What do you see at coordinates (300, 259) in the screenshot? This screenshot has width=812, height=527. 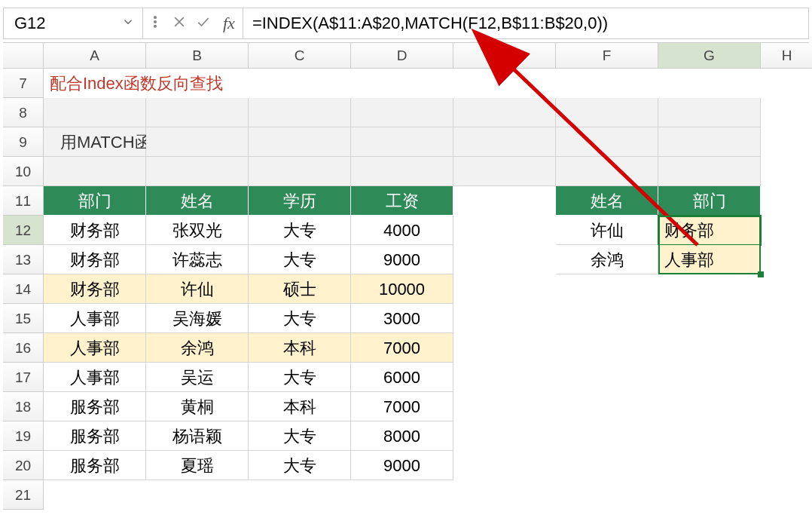 I see `cell-C13: 大专` at bounding box center [300, 259].